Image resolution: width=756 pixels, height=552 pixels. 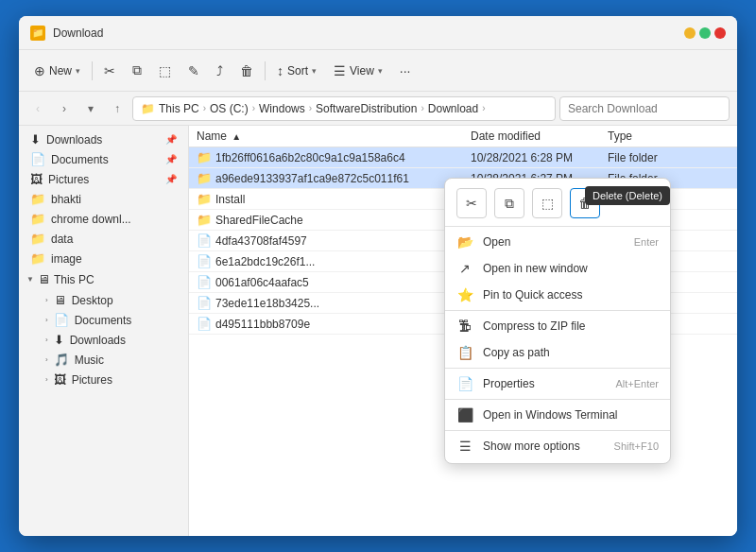 What do you see at coordinates (236, 136) in the screenshot?
I see `sort-asc-icon: ▲` at bounding box center [236, 136].